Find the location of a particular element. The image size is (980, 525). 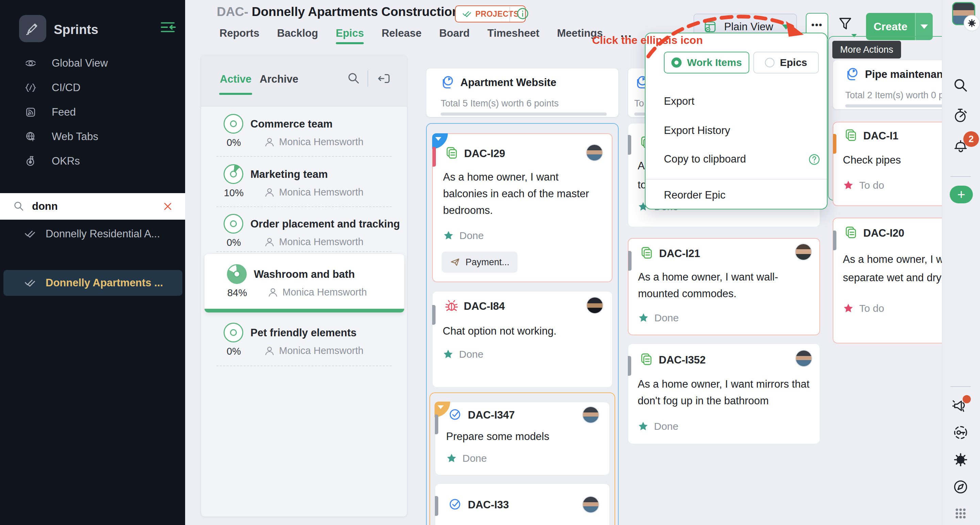

work-item-card: DAC-I352 As a home owner, I want mirrors… is located at coordinates (724, 394).